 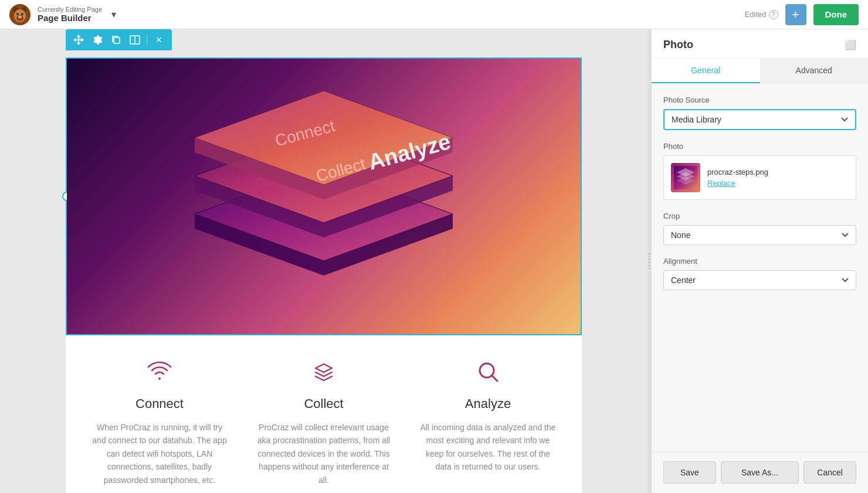 I want to click on photo-source-label: Photo Source, so click(x=760, y=100).